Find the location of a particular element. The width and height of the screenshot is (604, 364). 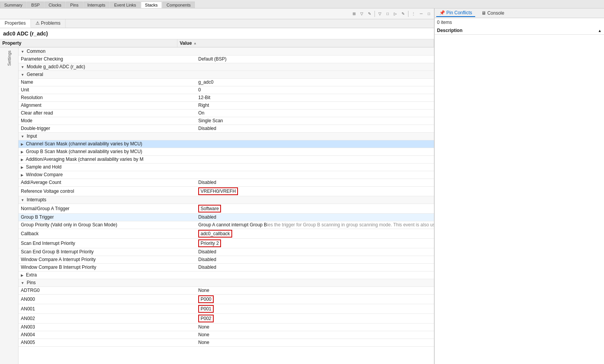

row-label: Module g_adc0 ADC (r_adc) is located at coordinates (56, 67).